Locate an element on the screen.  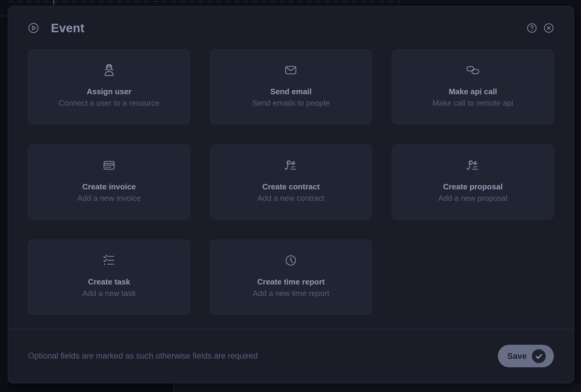
event-card-create-invoice: Create invoice Add a new invoice is located at coordinates (109, 182).